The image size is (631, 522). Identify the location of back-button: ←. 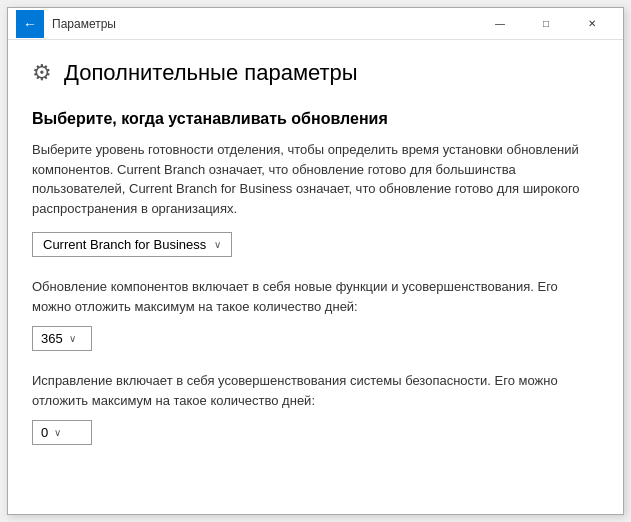
(30, 24).